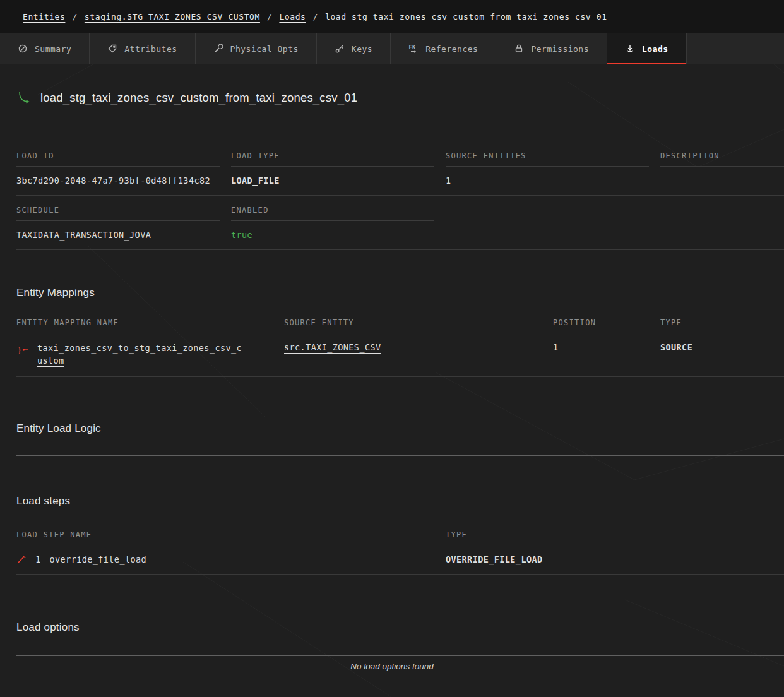  I want to click on load-steps-header-row: LOAD STEP NAME TYPE, so click(400, 533).